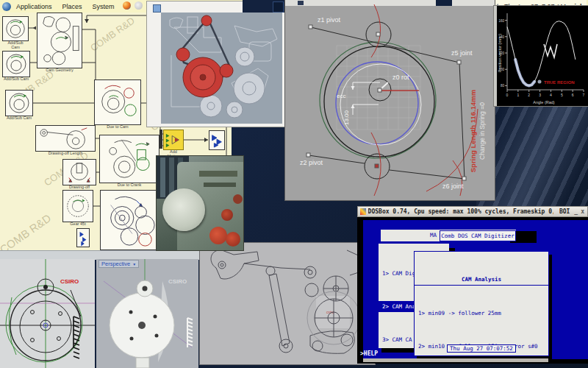  What do you see at coordinates (129, 159) in the screenshot?
I see `block-due-to-crank: Due to Crank` at bounding box center [129, 159].